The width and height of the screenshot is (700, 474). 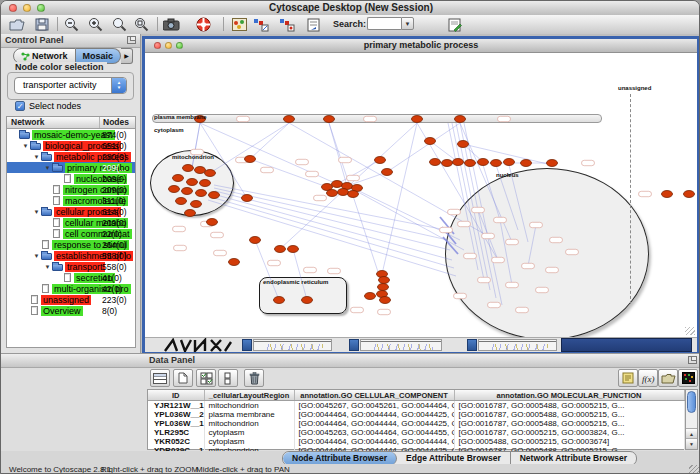 I want to click on table-cell: [GO:0044464, GO:0044446, GO:0044444, G..…, so click(x=374, y=442).